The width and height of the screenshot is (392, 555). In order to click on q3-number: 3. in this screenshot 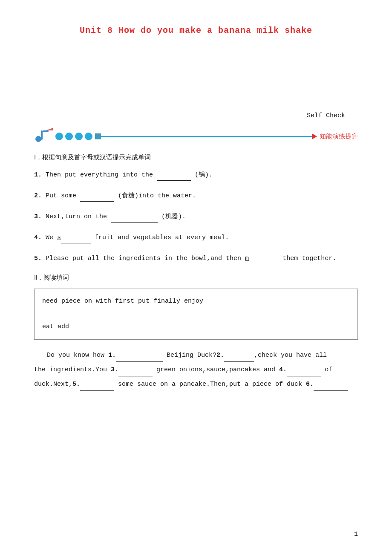, I will do `click(38, 217)`.